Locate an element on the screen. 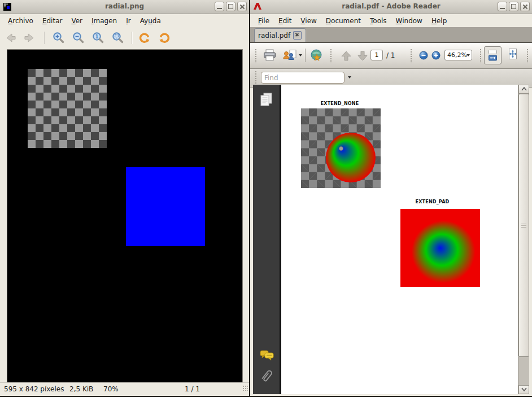  back-icon is located at coordinates (11, 38).